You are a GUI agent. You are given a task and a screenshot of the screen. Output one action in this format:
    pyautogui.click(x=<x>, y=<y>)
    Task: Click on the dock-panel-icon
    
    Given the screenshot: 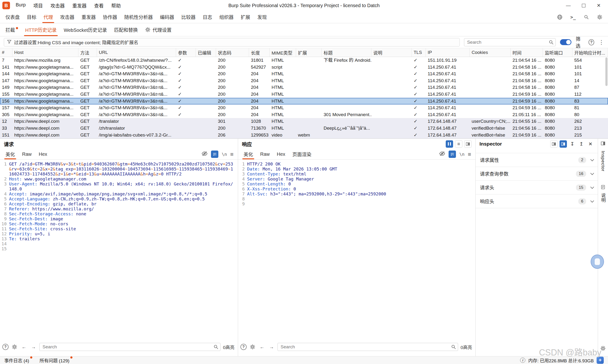 What is the action you would take?
    pyautogui.click(x=603, y=144)
    